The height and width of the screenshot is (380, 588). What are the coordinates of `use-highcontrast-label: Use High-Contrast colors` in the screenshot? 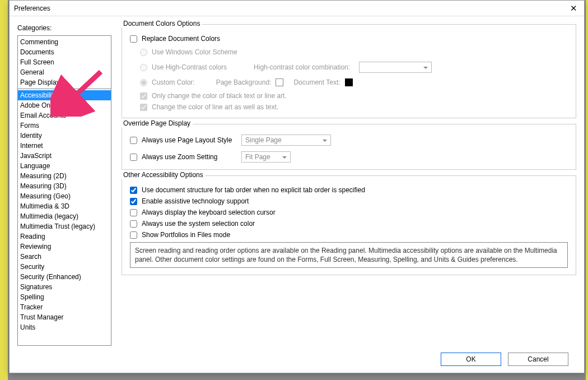 It's located at (189, 67).